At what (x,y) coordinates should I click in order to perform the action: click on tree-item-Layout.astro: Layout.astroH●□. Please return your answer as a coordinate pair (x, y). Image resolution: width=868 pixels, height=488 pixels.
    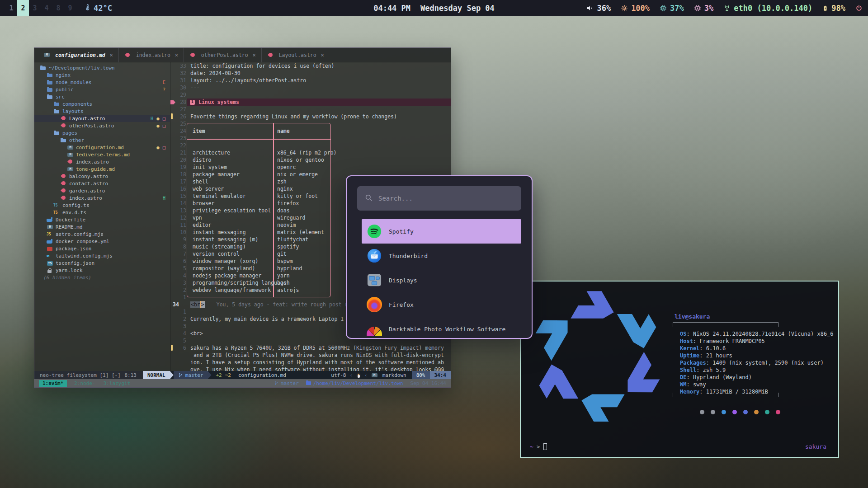
    Looking at the image, I should click on (102, 118).